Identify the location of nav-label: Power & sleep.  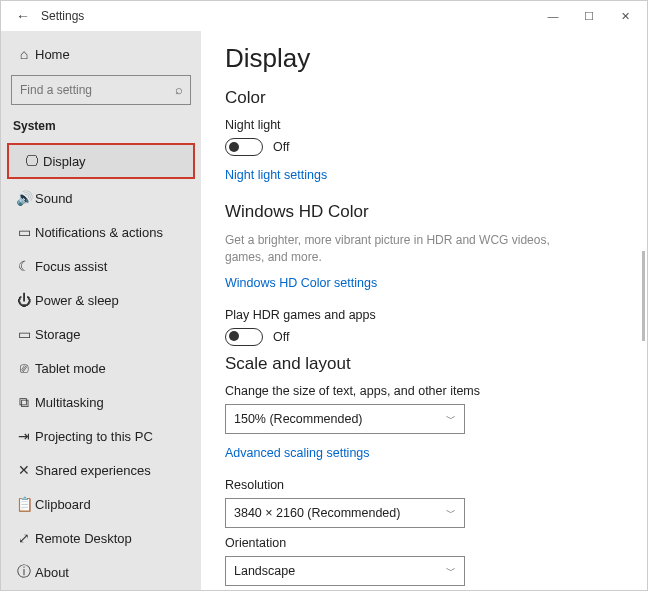
(77, 300).